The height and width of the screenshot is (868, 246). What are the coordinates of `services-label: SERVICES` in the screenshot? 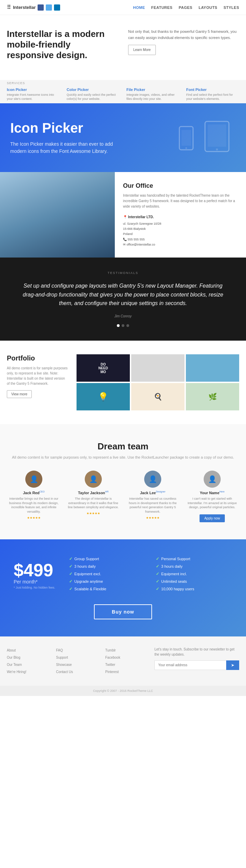 It's located at (123, 83).